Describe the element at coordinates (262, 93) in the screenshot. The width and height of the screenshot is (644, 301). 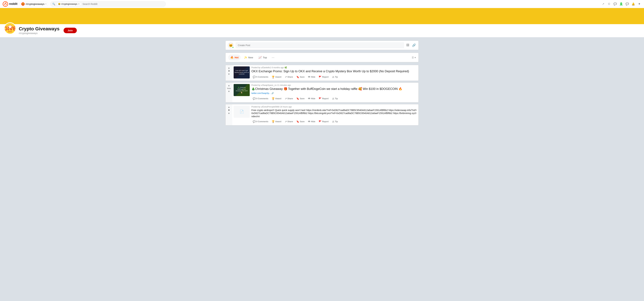
I see `post-external-link-2: twitter.com/SwapSp... 🔗` at that location.